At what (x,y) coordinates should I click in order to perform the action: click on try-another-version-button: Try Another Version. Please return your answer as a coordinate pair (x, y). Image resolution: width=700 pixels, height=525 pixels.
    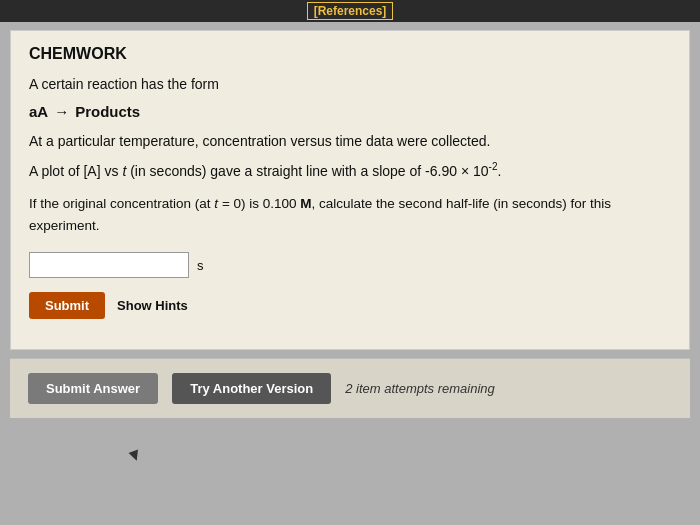
    Looking at the image, I should click on (252, 388).